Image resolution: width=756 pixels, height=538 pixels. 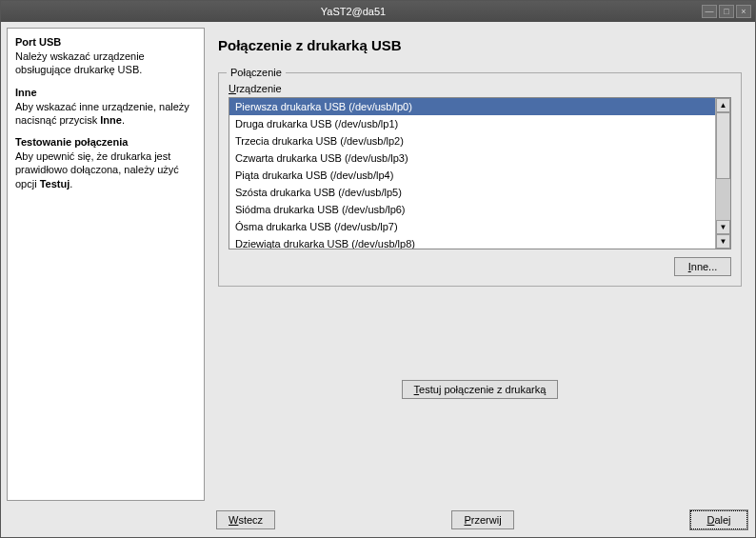 What do you see at coordinates (724, 242) in the screenshot?
I see `scroll-down-icon-2: ▼` at bounding box center [724, 242].